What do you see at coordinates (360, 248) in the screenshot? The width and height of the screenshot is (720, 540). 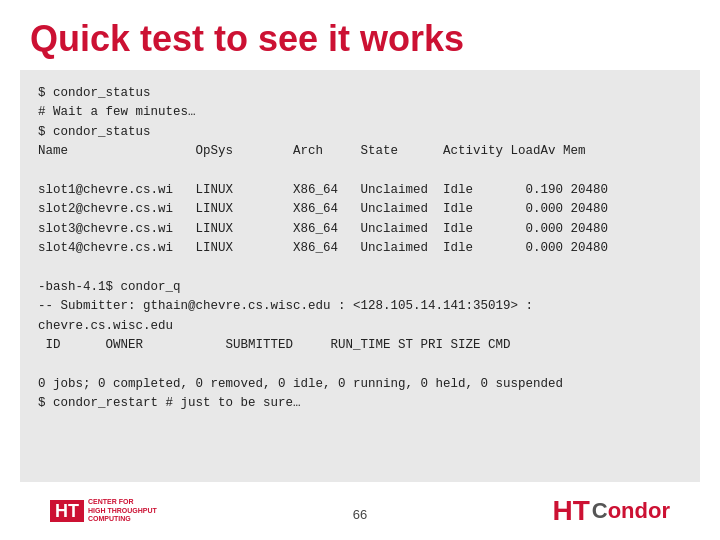 I see `code-line-9: slot4@chevre.cs.wi LINUX X86_64 Unclaime…` at bounding box center [360, 248].